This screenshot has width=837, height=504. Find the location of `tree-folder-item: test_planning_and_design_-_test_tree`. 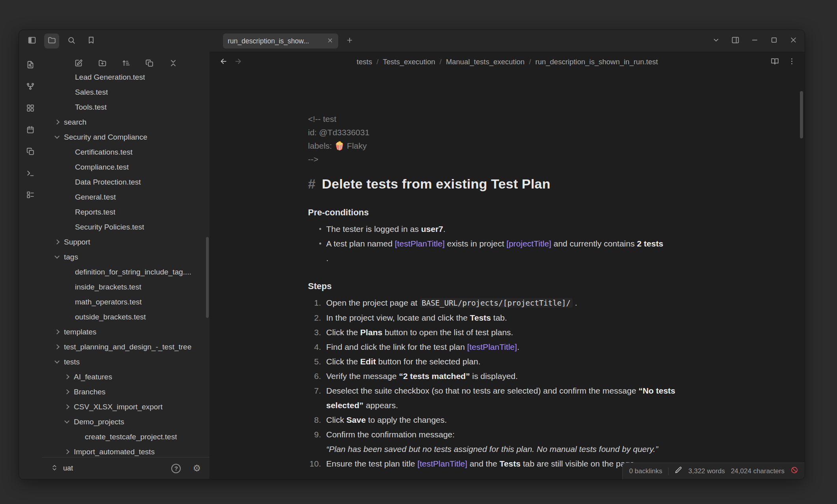

tree-folder-item: test_planning_and_design_-_test_tree is located at coordinates (125, 347).